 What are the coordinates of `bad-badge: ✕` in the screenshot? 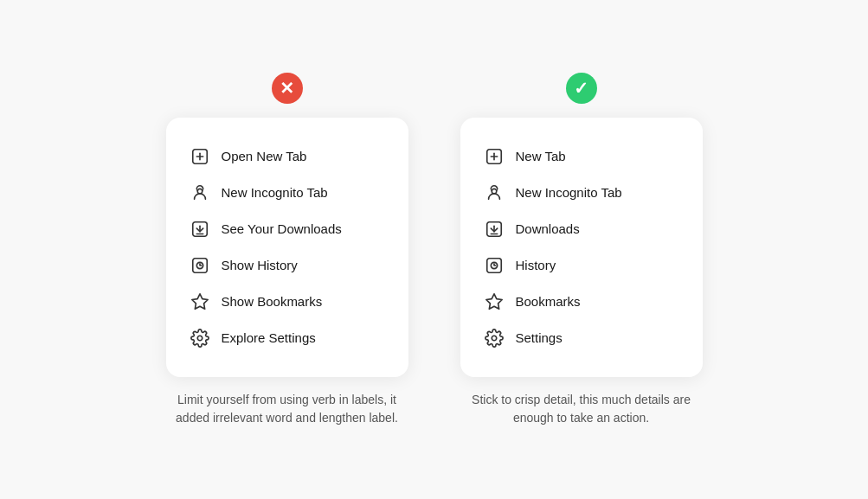 It's located at (287, 88).